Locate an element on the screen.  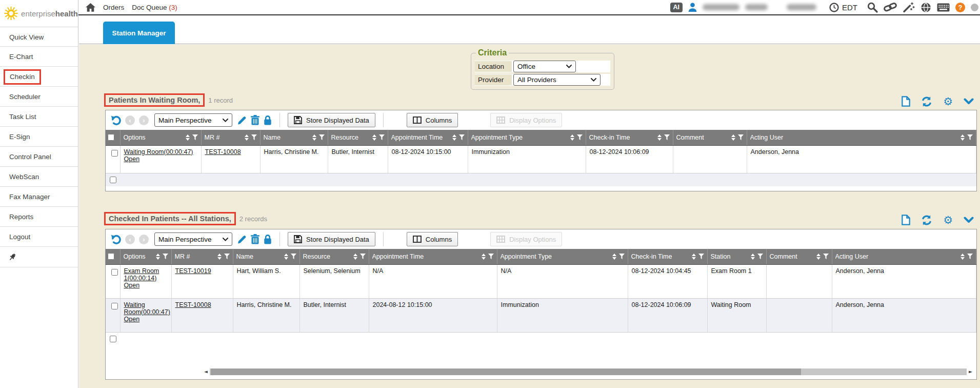
search-icon is located at coordinates (873, 7).